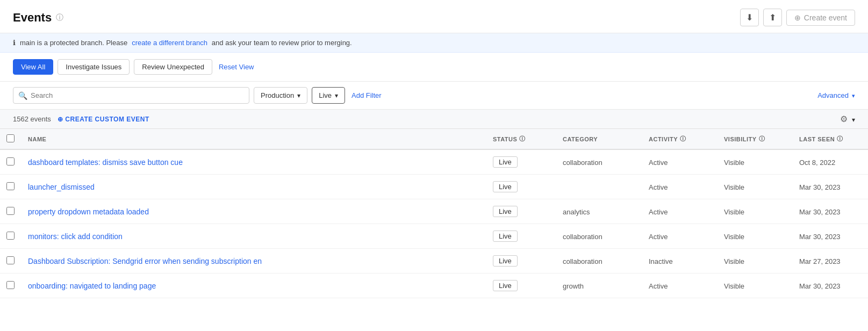 The image size is (868, 331). Describe the element at coordinates (749, 17) in the screenshot. I see `download-icon: ⬇` at that location.